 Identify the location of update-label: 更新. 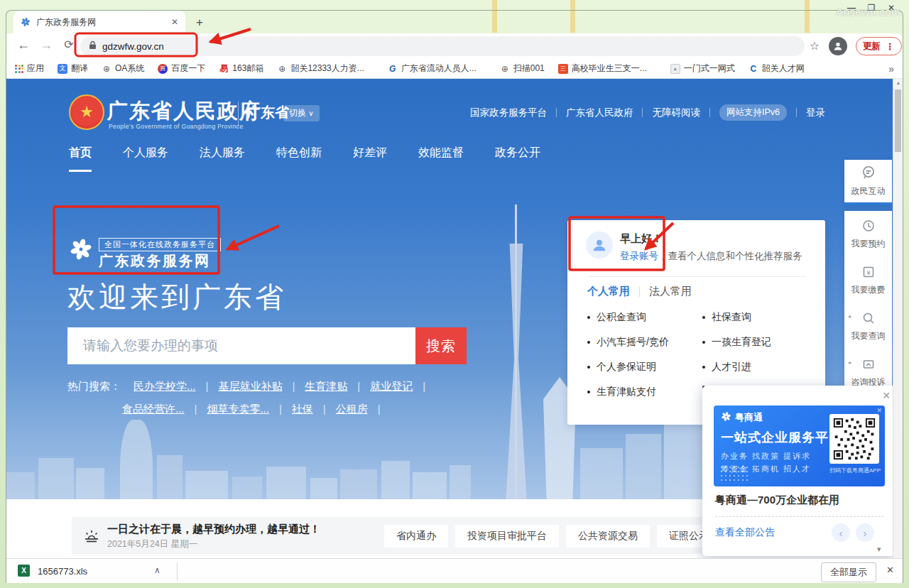
(872, 47).